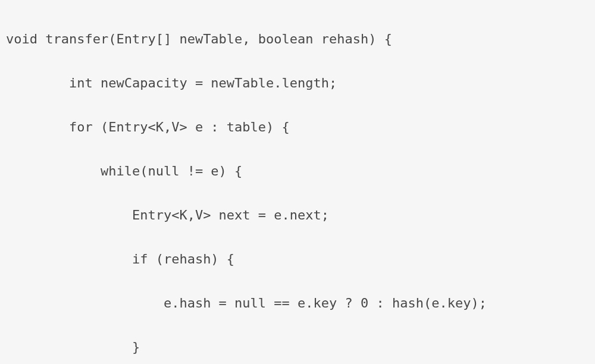 The width and height of the screenshot is (595, 364). Describe the element at coordinates (300, 127) in the screenshot. I see `code-line: for (Entry<K,V> e : table) {` at that location.